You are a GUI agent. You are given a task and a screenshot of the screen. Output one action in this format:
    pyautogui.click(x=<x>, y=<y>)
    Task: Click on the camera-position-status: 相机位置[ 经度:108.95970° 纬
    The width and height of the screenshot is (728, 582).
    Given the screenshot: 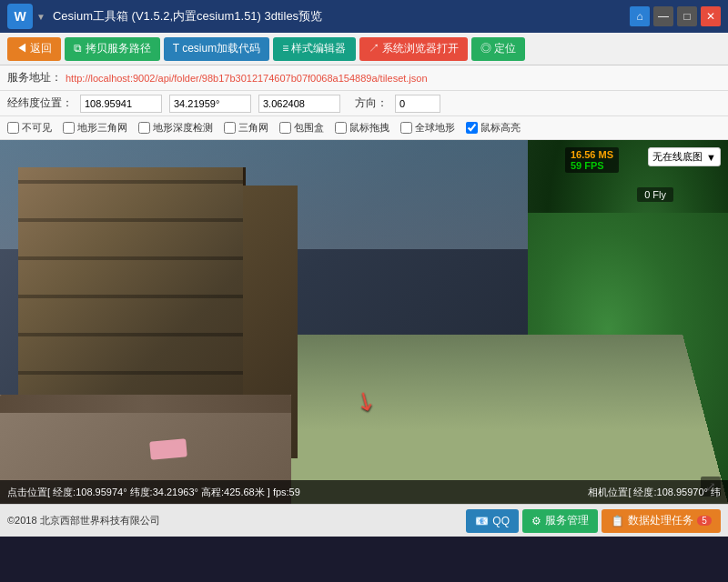 What is the action you would take?
    pyautogui.click(x=654, y=493)
    